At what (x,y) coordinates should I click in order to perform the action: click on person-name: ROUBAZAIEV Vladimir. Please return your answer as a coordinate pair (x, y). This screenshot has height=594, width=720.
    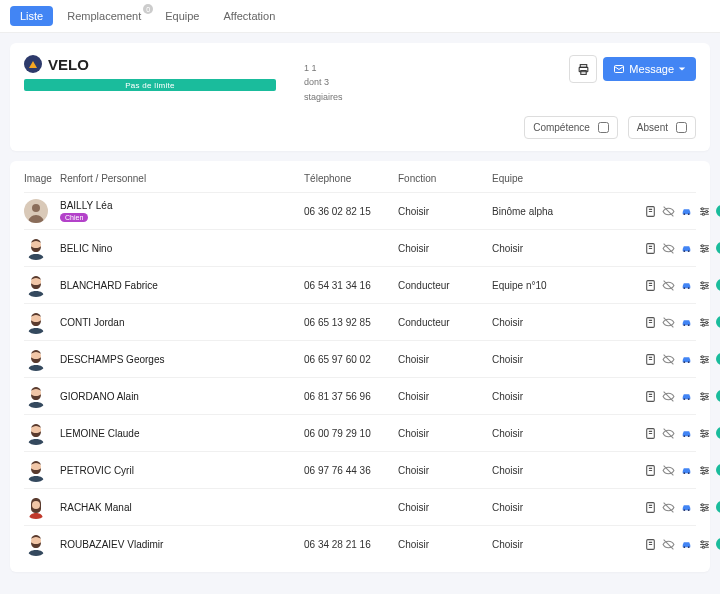
    Looking at the image, I should click on (180, 544).